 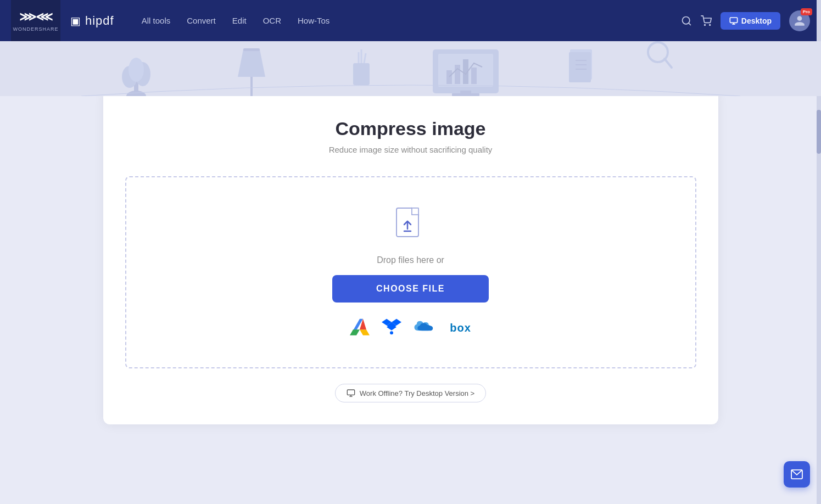 I want to click on cloud-icons: box, so click(x=411, y=328).